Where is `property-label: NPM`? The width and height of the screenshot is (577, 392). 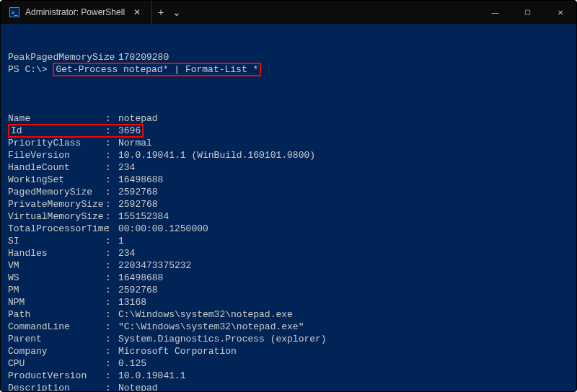 property-label: NPM is located at coordinates (56, 303).